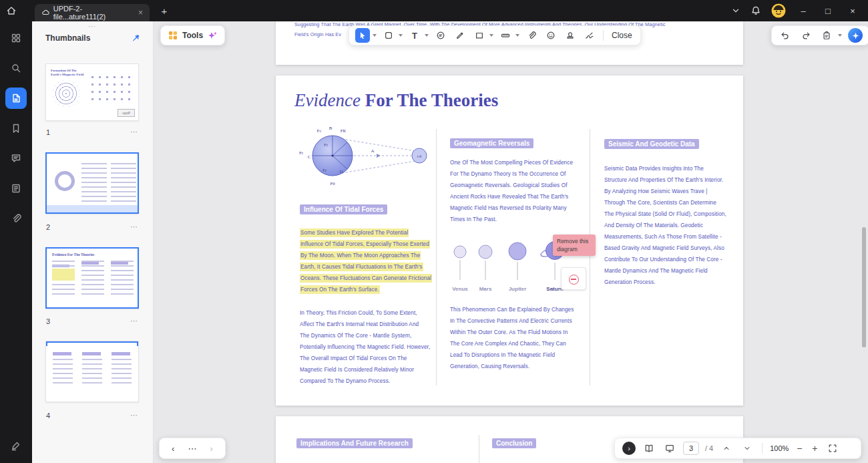 The height and width of the screenshot is (463, 868). I want to click on measure-tool-dropdown, so click(517, 35).